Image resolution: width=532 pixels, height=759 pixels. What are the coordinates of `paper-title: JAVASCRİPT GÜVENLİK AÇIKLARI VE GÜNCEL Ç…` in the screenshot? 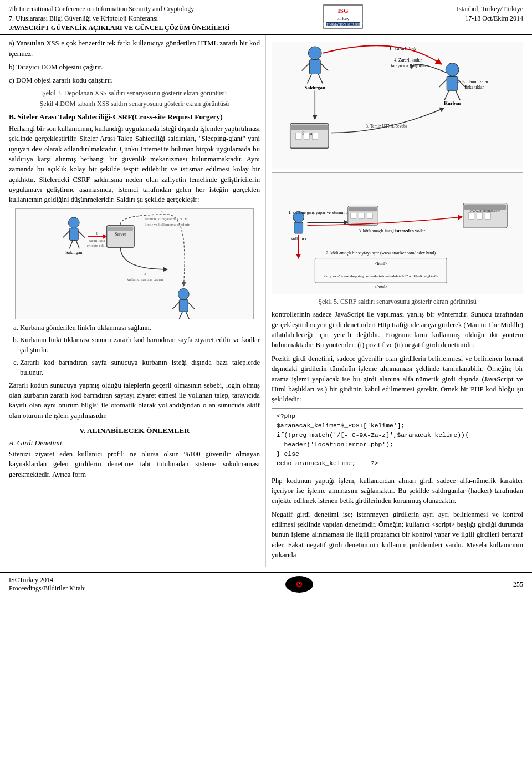 It's located at (120, 28).